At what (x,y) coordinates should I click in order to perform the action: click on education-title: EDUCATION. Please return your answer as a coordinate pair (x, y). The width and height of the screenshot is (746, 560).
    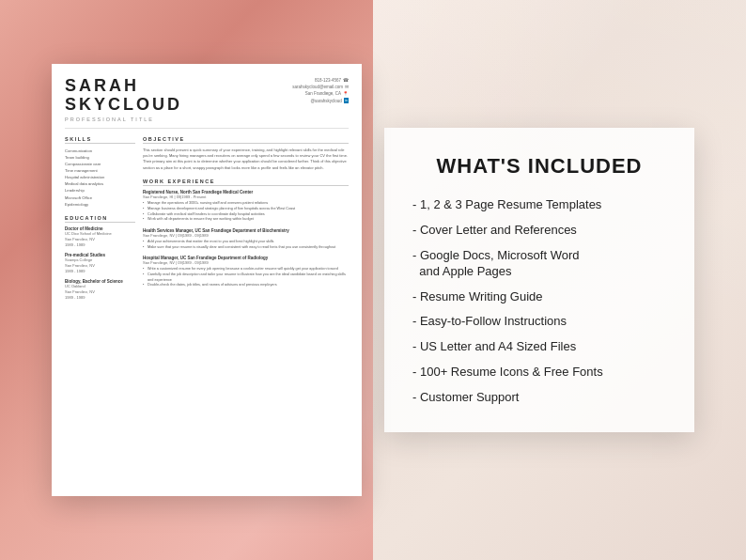
    Looking at the image, I should click on (100, 219).